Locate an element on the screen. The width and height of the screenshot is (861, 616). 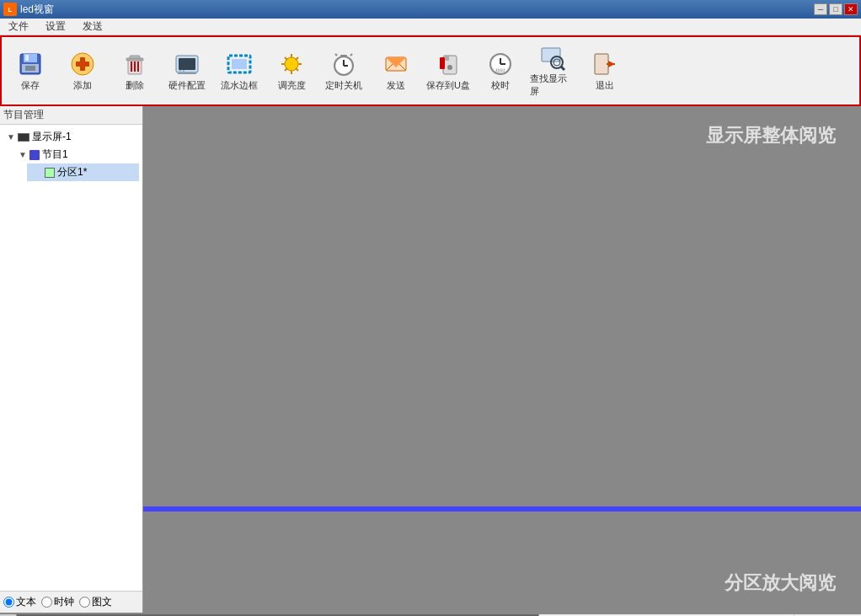
delete-button: 删除 is located at coordinates (135, 71).